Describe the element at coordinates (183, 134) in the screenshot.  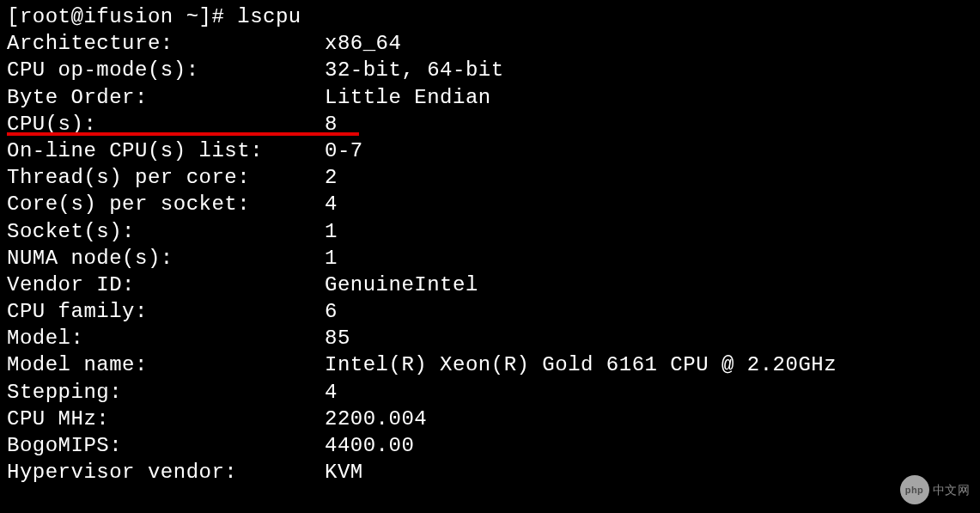
I see `highlight-underline` at that location.